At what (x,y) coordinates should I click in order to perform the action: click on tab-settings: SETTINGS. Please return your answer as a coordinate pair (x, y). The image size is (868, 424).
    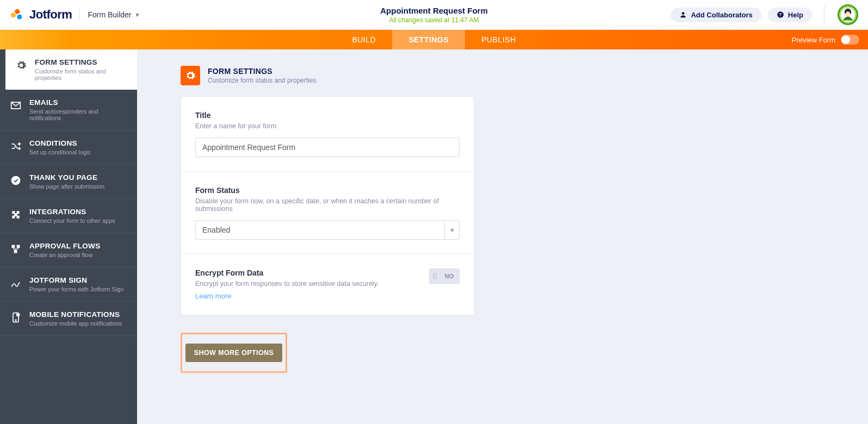
    Looking at the image, I should click on (429, 40).